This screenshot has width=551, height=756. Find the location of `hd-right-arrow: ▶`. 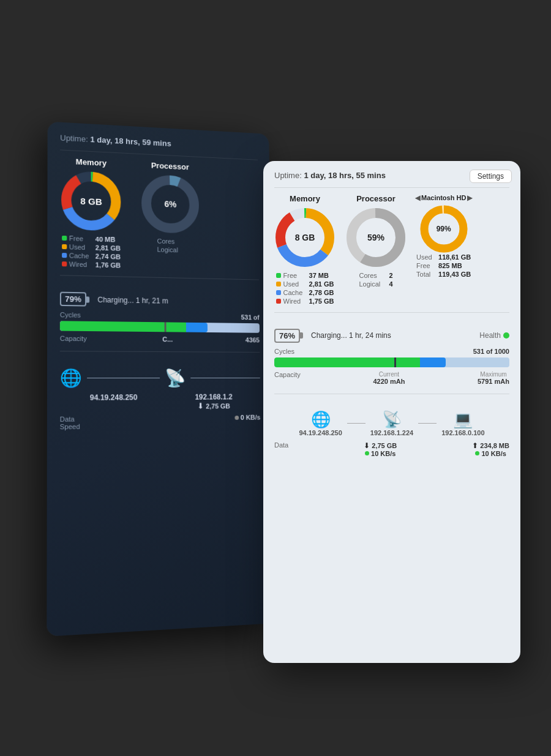

hd-right-arrow: ▶ is located at coordinates (470, 198).